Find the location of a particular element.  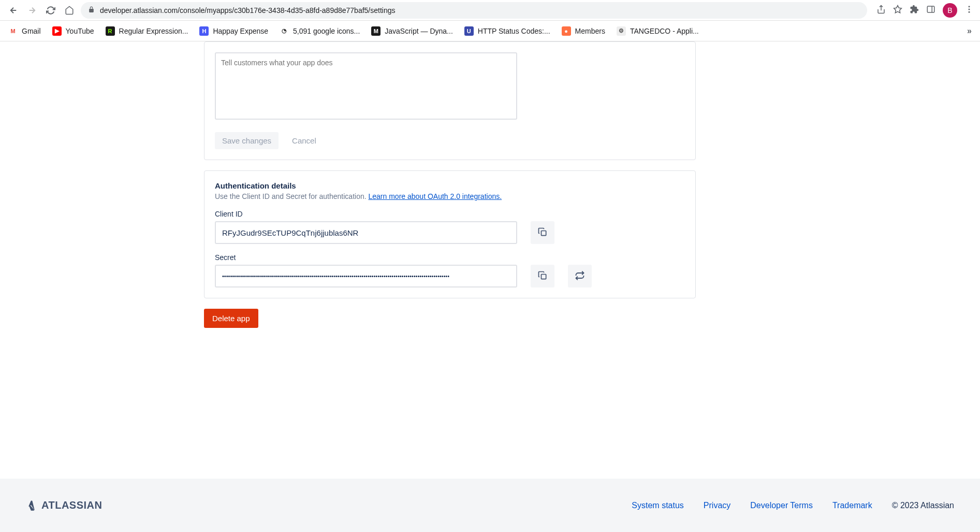

reload-button is located at coordinates (51, 10).